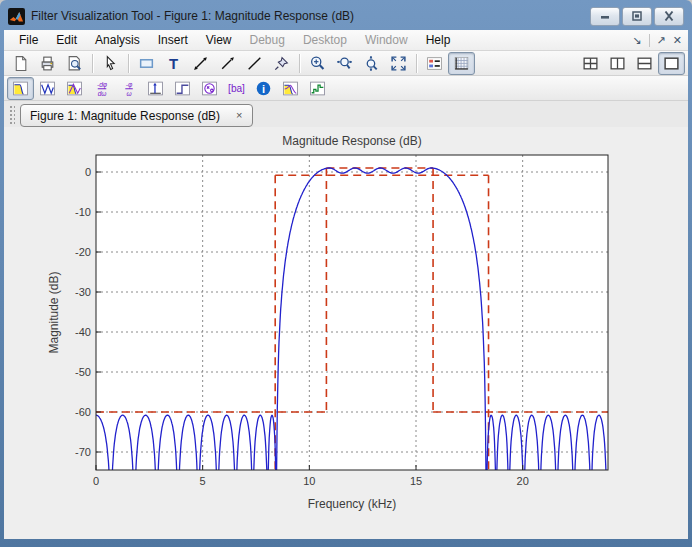  I want to click on layout-rows-button, so click(644, 64).